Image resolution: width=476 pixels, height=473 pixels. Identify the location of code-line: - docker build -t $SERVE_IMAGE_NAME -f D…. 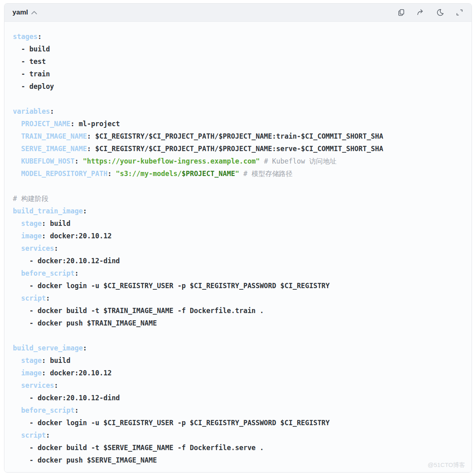
(239, 448).